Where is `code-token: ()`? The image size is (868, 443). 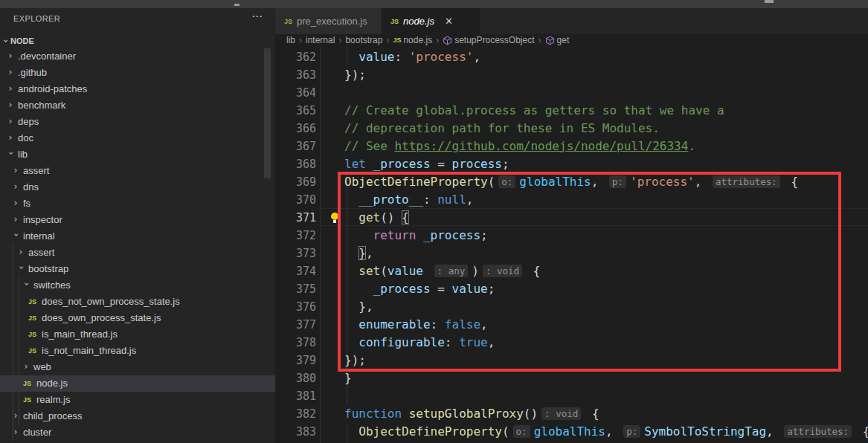
code-token: () is located at coordinates (391, 217).